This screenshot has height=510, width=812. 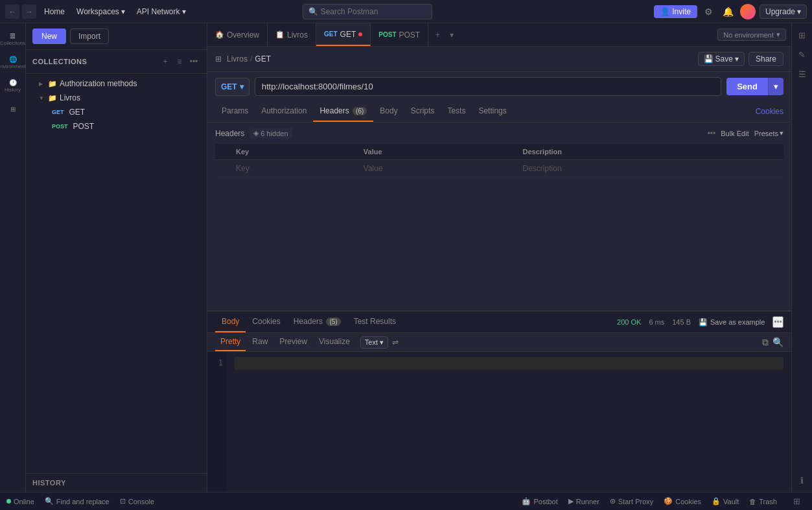 What do you see at coordinates (802, 35) in the screenshot?
I see `right-panel-button-1: ⊞` at bounding box center [802, 35].